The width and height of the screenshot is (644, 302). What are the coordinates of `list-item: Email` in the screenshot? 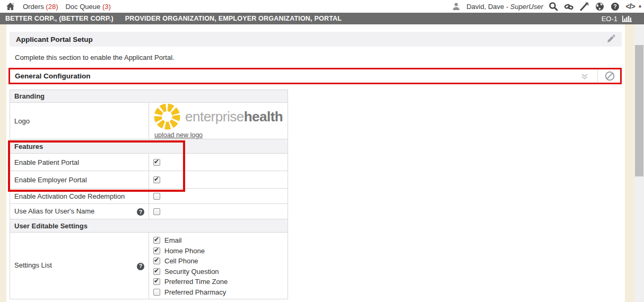 It's located at (219, 241).